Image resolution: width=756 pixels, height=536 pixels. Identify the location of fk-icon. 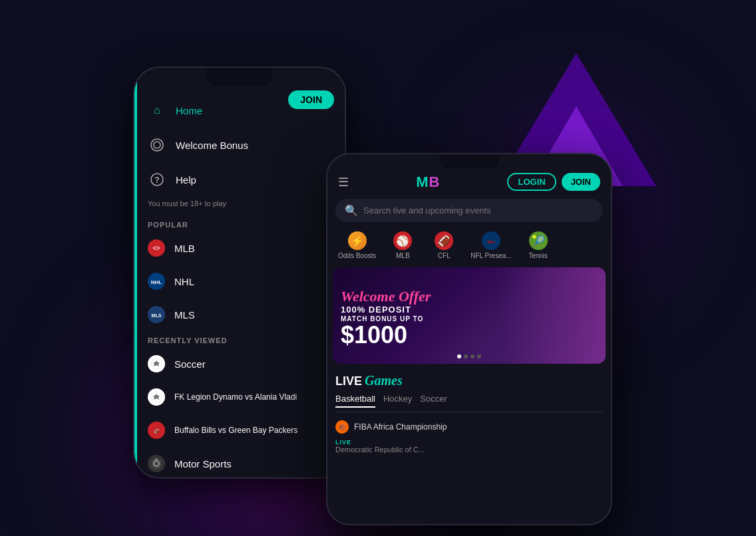
(156, 397).